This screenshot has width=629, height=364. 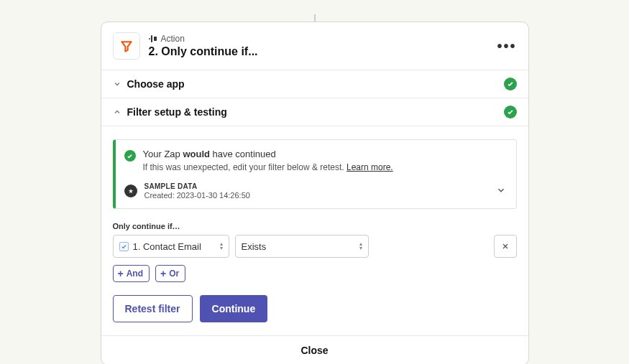 What do you see at coordinates (369, 167) in the screenshot?
I see `learn-more-link: Learn more.` at bounding box center [369, 167].